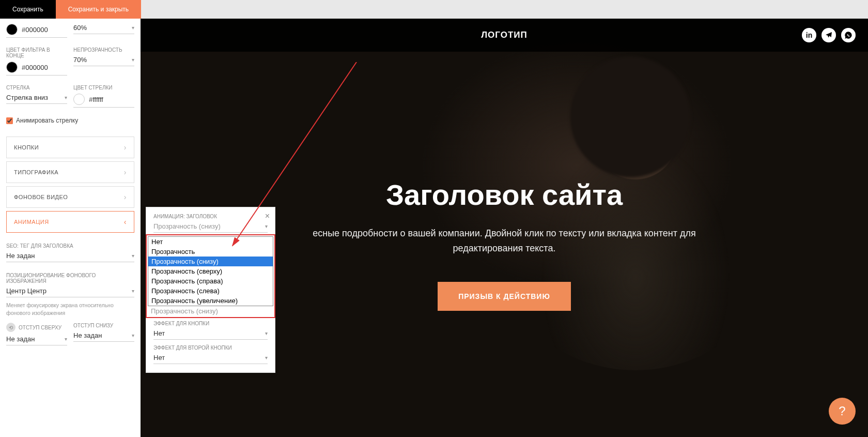 This screenshot has height=437, width=868. What do you see at coordinates (21, 255) in the screenshot?
I see `seo-value: Не задан` at bounding box center [21, 255].